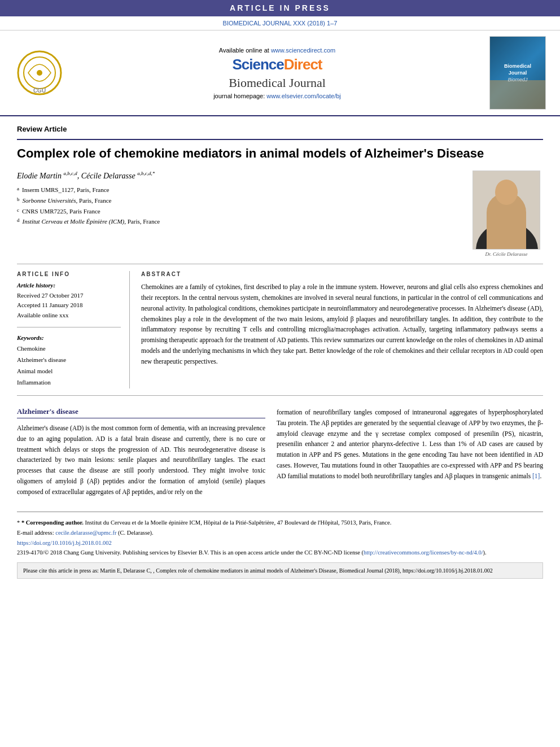  Describe the element at coordinates (280, 523) in the screenshot. I see `corresponding-author-note: * * Corresponding author. Institut du Ce…` at that location.